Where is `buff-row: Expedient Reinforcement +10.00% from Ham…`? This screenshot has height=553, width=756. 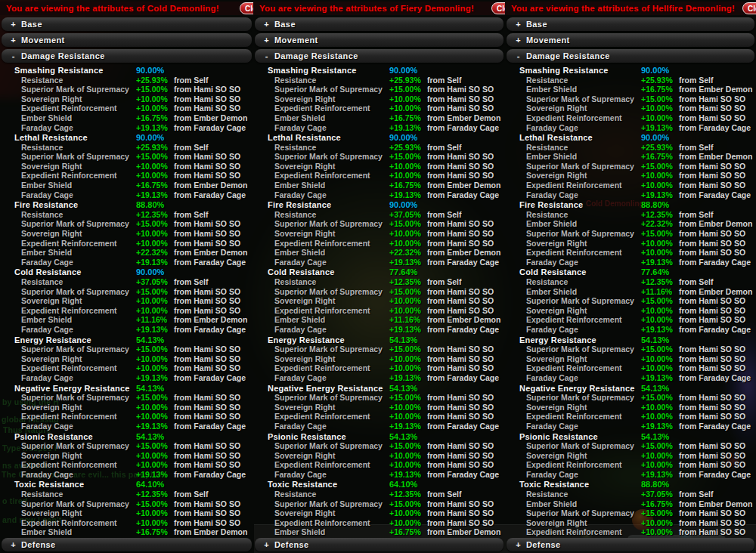 buff-row: Expedient Reinforcement +10.00% from Ham… is located at coordinates (631, 369).